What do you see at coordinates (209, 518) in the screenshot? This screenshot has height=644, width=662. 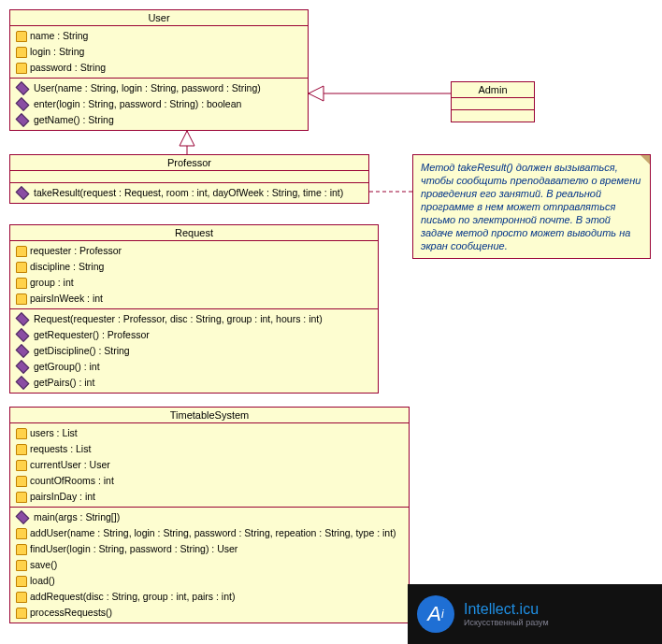 I see `op-row: main(args : String[])` at bounding box center [209, 518].